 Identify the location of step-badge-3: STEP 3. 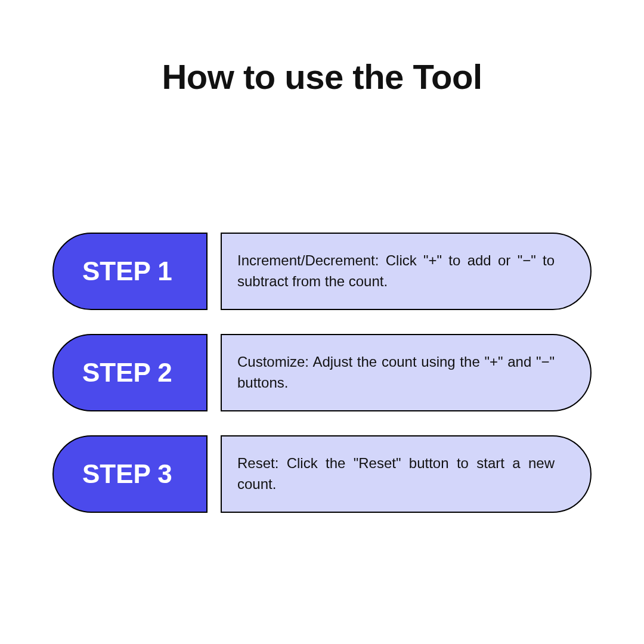
(130, 474).